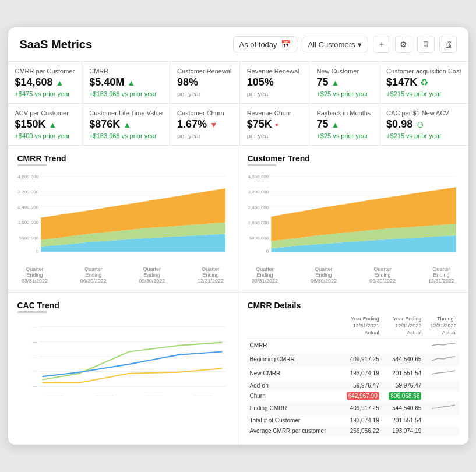 The height and width of the screenshot is (472, 476). What do you see at coordinates (123, 217) in the screenshot?
I see `cmrr-trend-chart: $4,000,000 $3,200,000 $2,400,000 $1,600,…` at bounding box center [123, 217].